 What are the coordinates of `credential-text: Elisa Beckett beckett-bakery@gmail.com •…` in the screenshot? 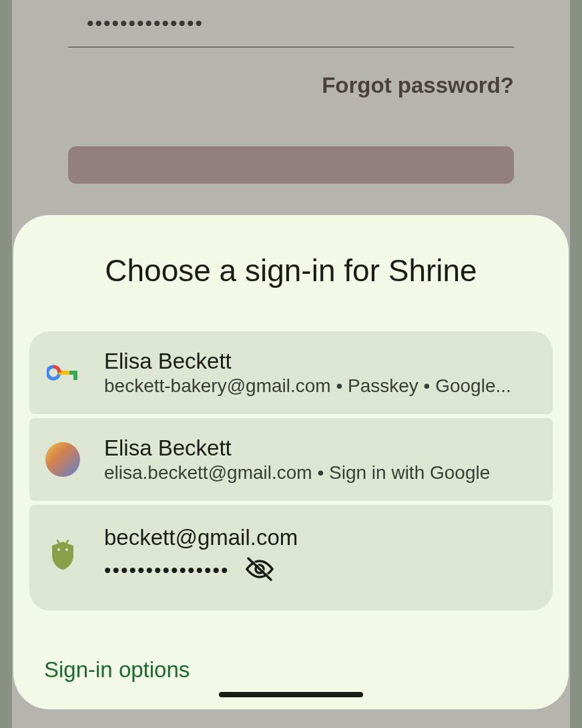 It's located at (320, 373).